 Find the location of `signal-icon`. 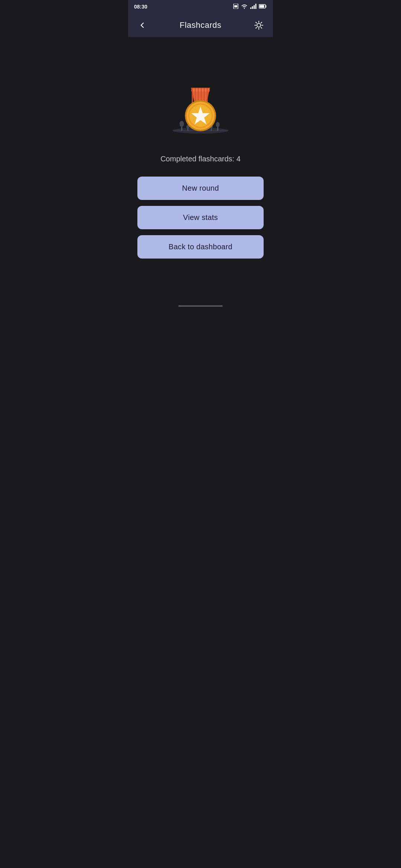

signal-icon is located at coordinates (253, 7).